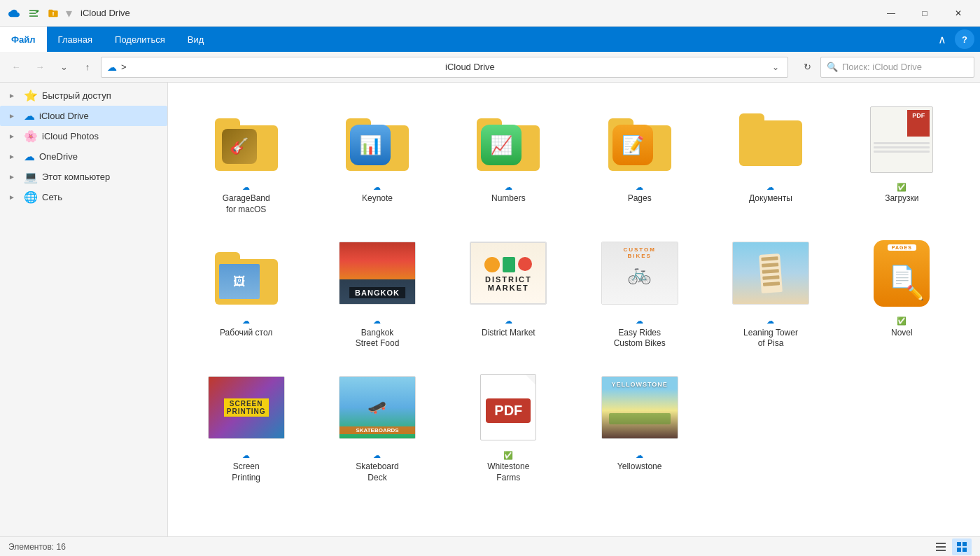 Image resolution: width=980 pixels, height=556 pixels. What do you see at coordinates (84, 95) in the screenshot?
I see `sidebar-item-quick-access: ► ⭐ Быстрый доступ` at bounding box center [84, 95].